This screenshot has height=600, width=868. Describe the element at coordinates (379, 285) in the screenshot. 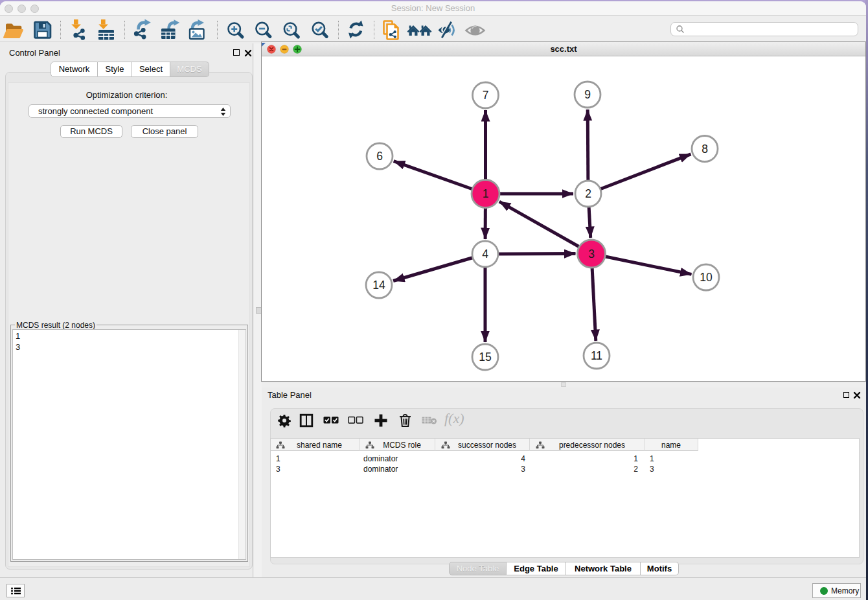

I see `svg-text: 14` at that location.